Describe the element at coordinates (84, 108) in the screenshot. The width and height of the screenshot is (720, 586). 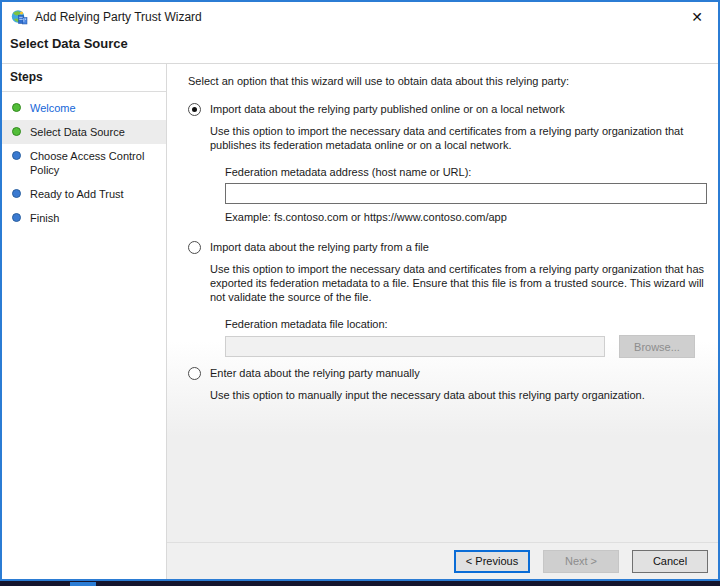
I see `step-item-welcome: Welcome` at that location.